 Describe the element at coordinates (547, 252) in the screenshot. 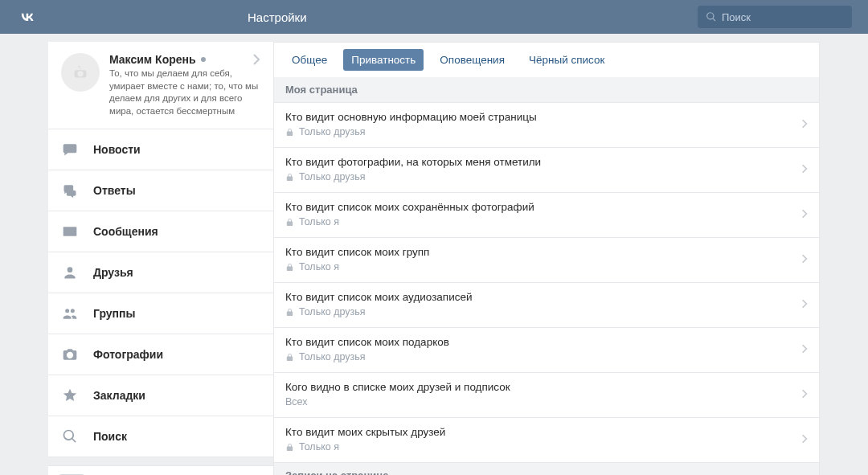

I see `privacy-row-title: Кто видит список моих групп` at that location.